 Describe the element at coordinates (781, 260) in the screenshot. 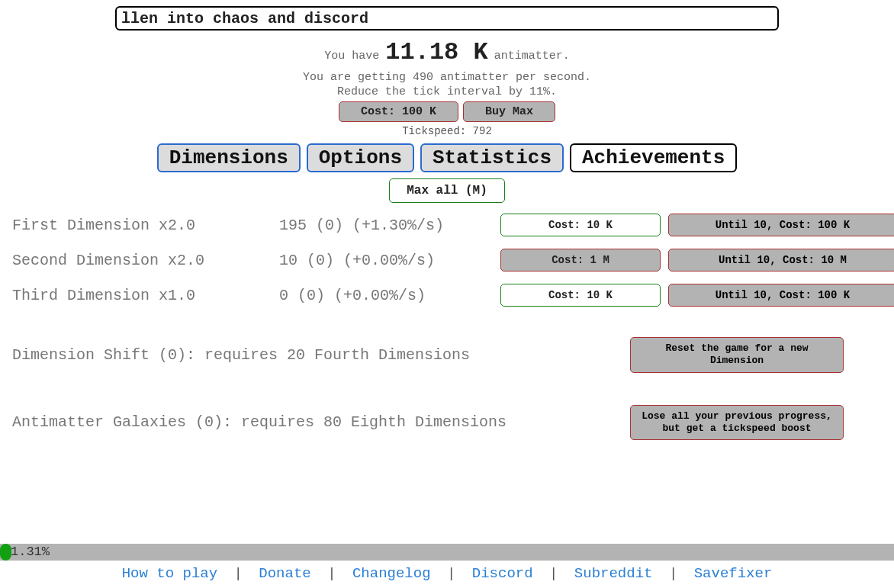

I see `dimension-buy-until-button: Until 10, Cost: 10 M` at that location.